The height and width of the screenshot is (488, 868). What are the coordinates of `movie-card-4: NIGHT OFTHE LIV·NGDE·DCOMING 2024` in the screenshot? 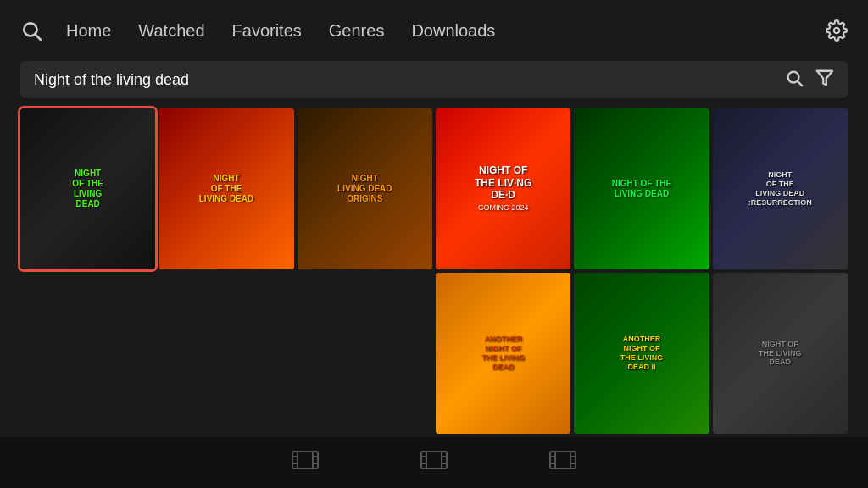 It's located at (504, 189).